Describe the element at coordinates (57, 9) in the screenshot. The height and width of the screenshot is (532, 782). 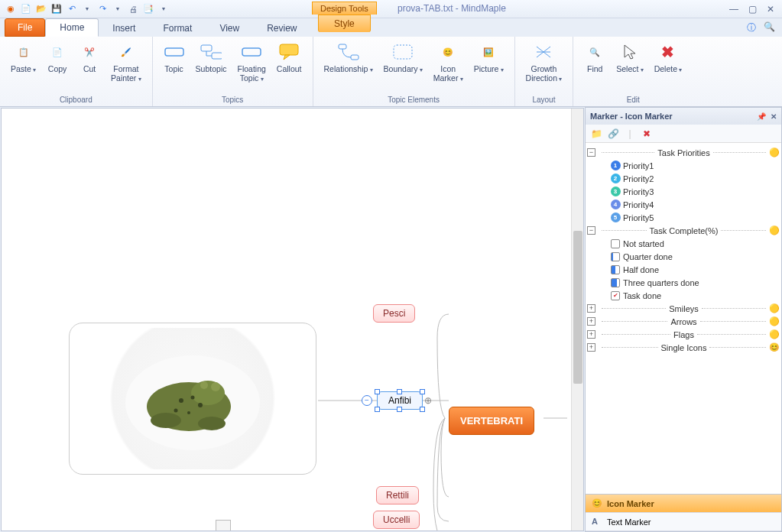
I see `save-icon: 💾` at that location.